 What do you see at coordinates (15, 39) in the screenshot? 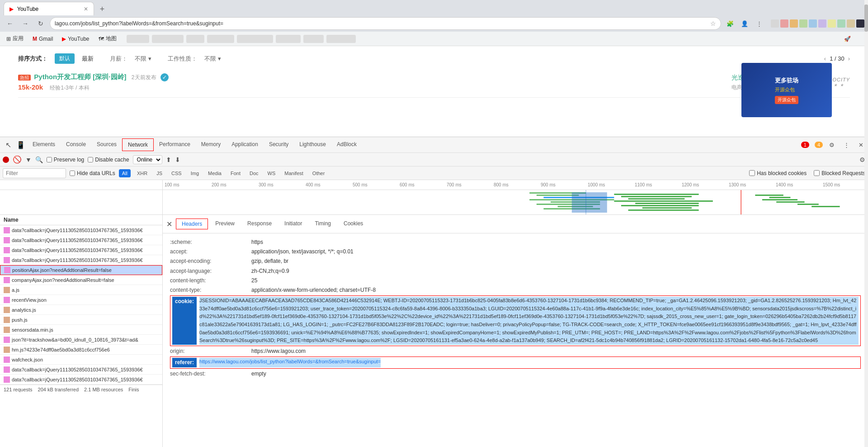
I see `bookmark-apps: ⊞ 应用` at bounding box center [15, 39].